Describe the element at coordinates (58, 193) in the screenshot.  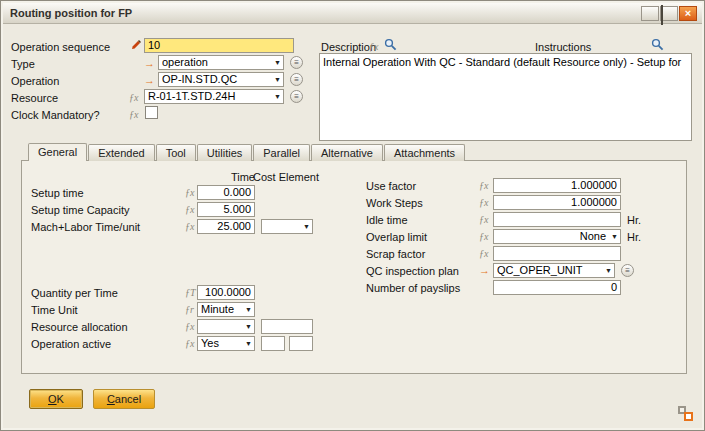
I see `setup-time-label: Setup time` at that location.